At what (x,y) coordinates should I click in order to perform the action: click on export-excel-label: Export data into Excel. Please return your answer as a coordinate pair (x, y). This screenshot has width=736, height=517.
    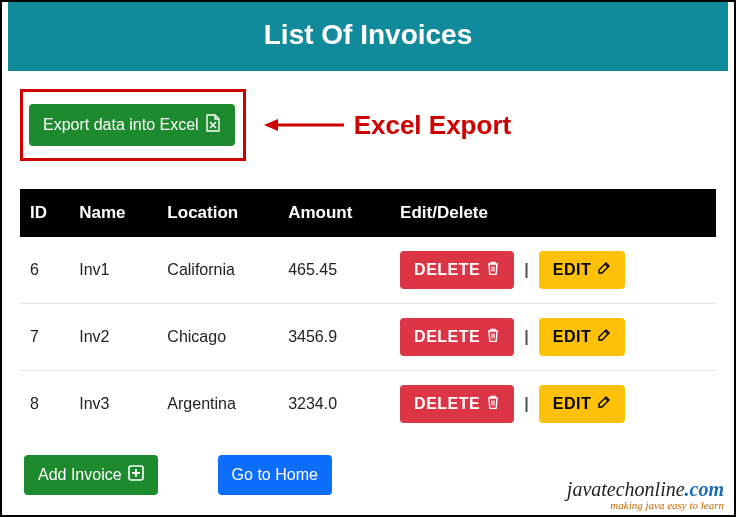
    Looking at the image, I should click on (121, 125).